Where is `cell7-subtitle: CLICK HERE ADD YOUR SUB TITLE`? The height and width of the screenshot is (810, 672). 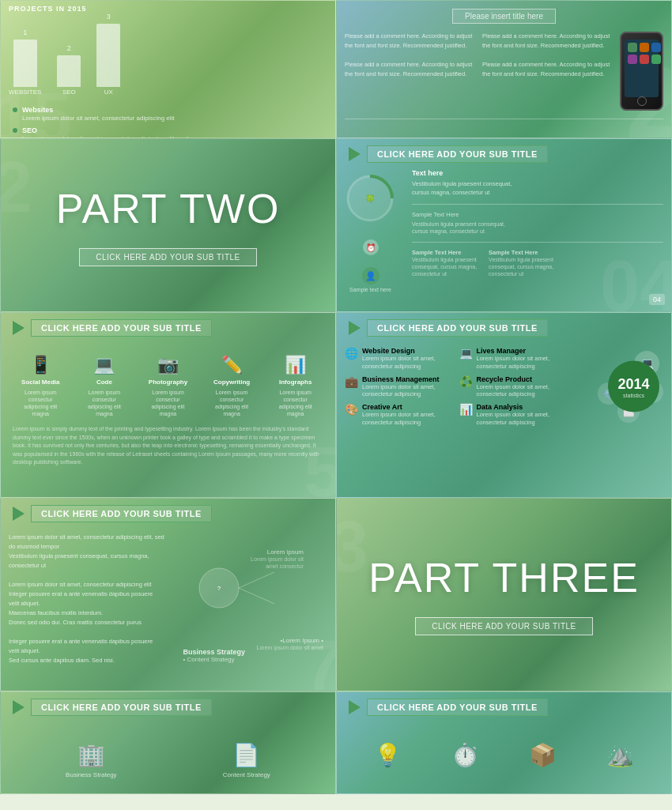 cell7-subtitle: CLICK HERE ADD YOUR SUB TITLE is located at coordinates (122, 514).